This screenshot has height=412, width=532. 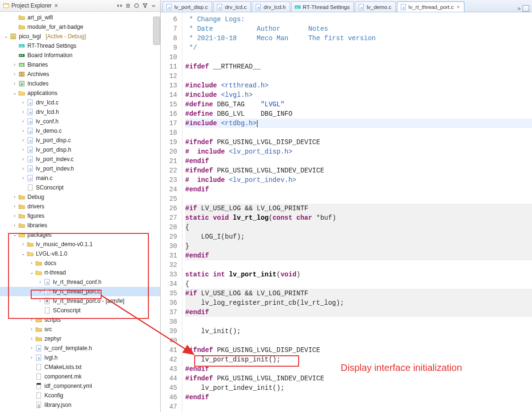 I want to click on tree-item-rtconfh: ›.hlv_rt_thread_conf.h, so click(x=80, y=282).